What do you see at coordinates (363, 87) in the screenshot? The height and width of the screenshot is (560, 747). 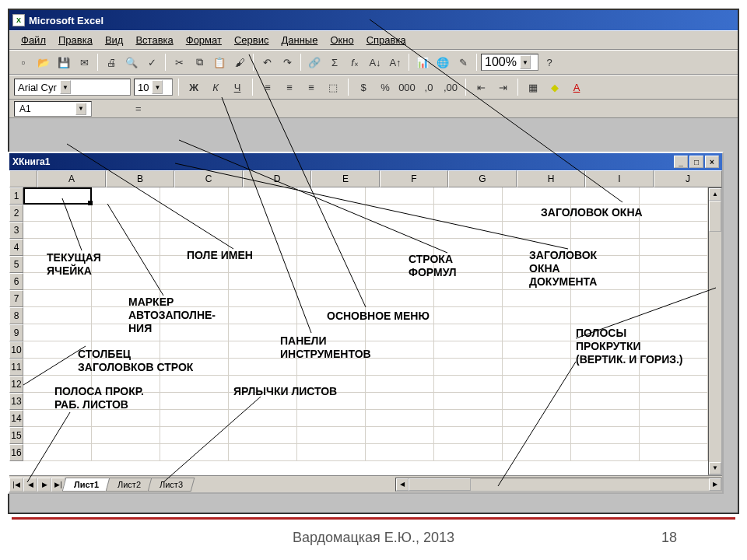 I see `currency-icon: $` at bounding box center [363, 87].